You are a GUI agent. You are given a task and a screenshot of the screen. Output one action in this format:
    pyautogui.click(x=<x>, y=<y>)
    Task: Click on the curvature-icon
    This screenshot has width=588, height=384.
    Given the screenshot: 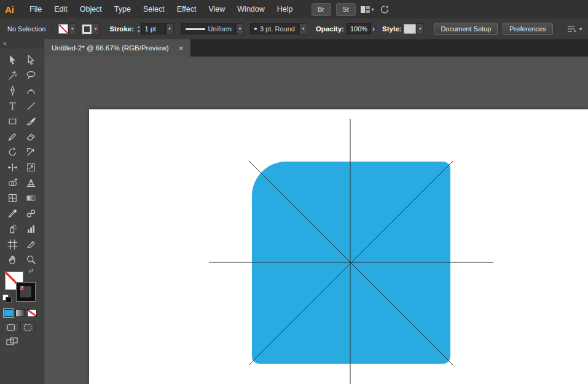 What is the action you would take?
    pyautogui.click(x=31, y=91)
    